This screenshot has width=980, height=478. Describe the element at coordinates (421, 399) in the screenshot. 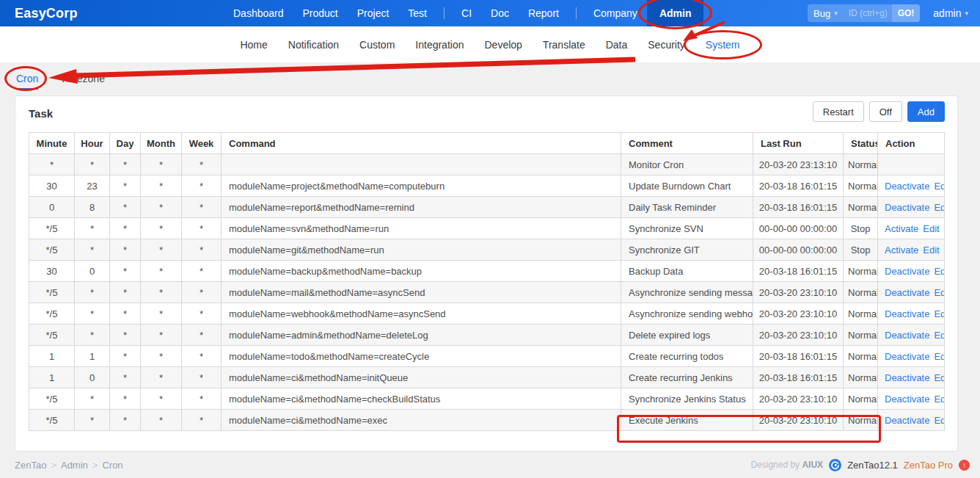

I see `cell-command: moduleName=ci&methodName=checkBuildStatu…` at that location.